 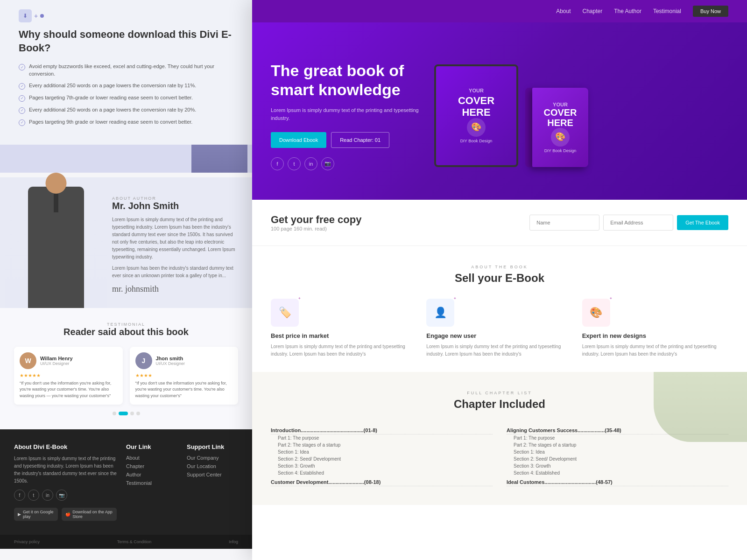 What do you see at coordinates (345, 116) in the screenshot?
I see `hero-text: The great book of smart knowledge Lorem …` at bounding box center [345, 116].